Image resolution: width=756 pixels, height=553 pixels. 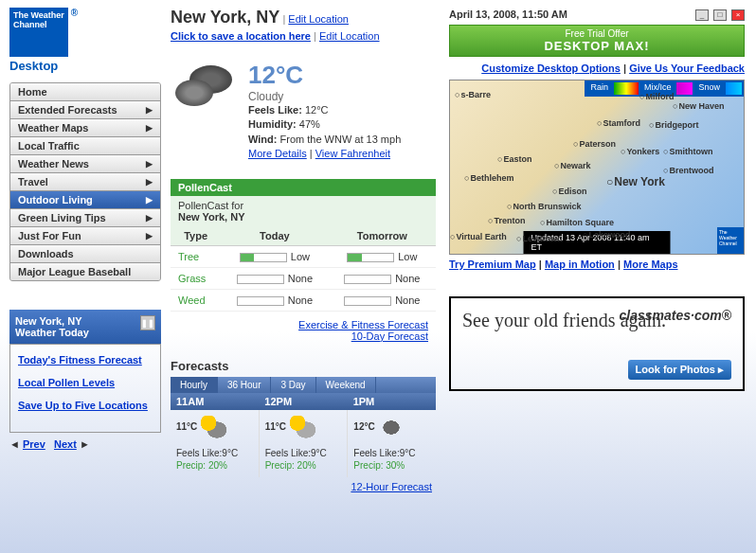 I want to click on nav-travel: Travel▶, so click(x=85, y=182).